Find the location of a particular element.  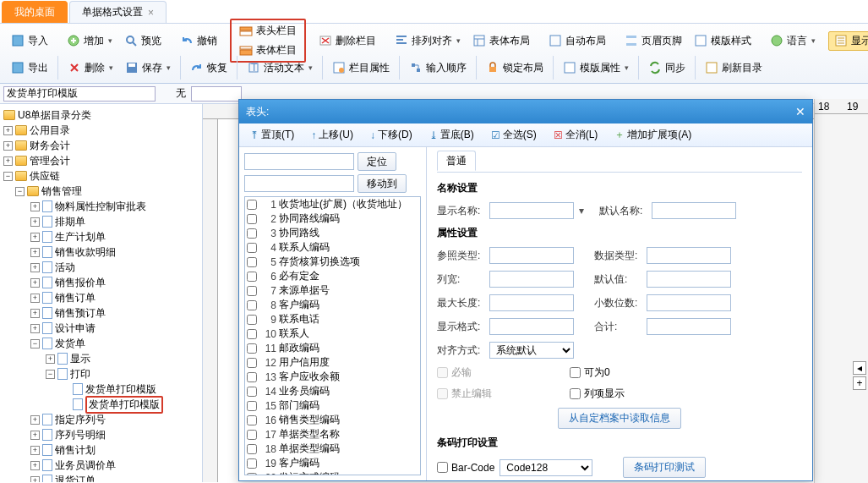

tree-node: +活动 is located at coordinates (101, 267).